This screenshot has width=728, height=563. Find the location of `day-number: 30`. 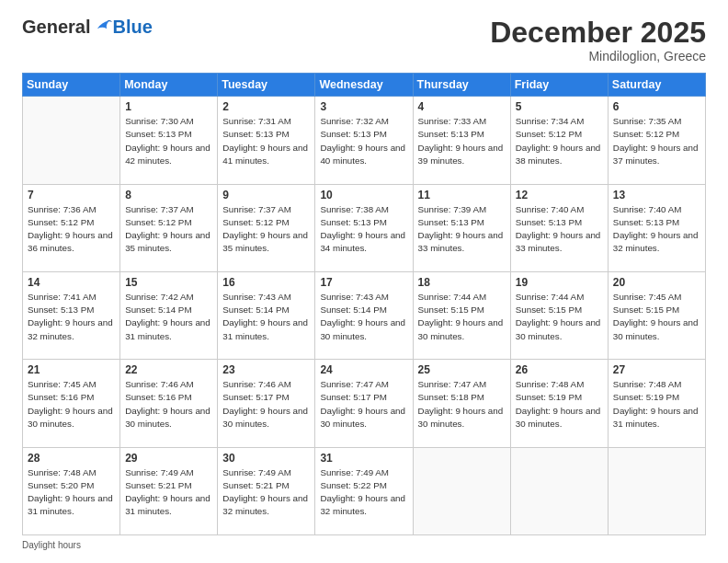

day-number: 30 is located at coordinates (267, 458).